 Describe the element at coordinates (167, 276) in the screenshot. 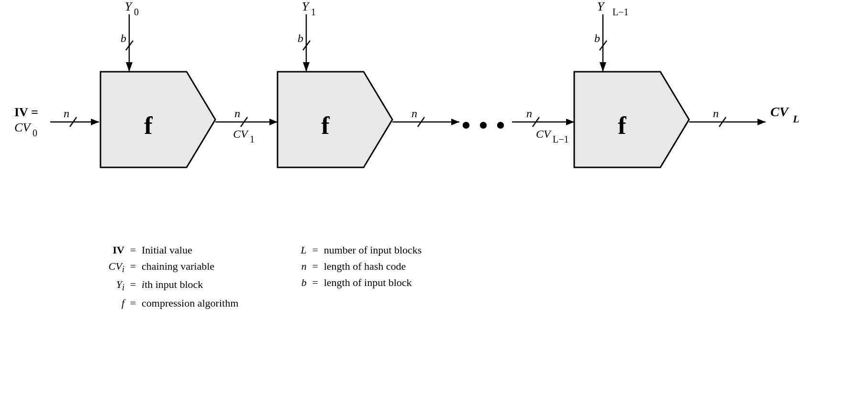

I see `legend-left: IV = Initial value CVi = chaining variab…` at that location.